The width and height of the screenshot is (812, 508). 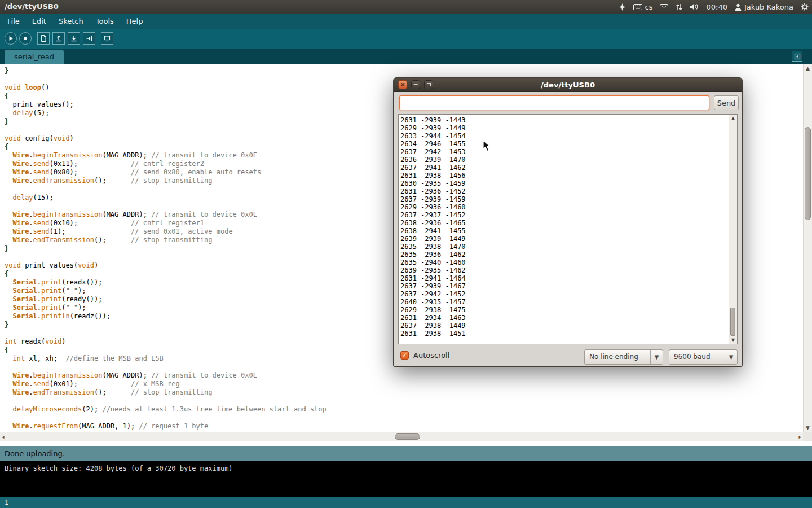 What do you see at coordinates (807, 174) in the screenshot?
I see `vertical-scroll-handle` at bounding box center [807, 174].